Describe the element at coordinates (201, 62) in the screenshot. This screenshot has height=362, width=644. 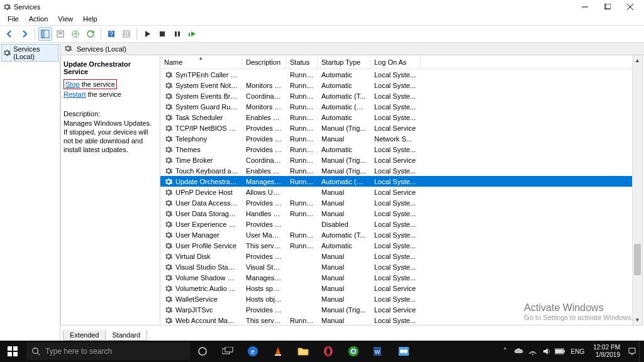
I see `column-name: ▴Name` at that location.